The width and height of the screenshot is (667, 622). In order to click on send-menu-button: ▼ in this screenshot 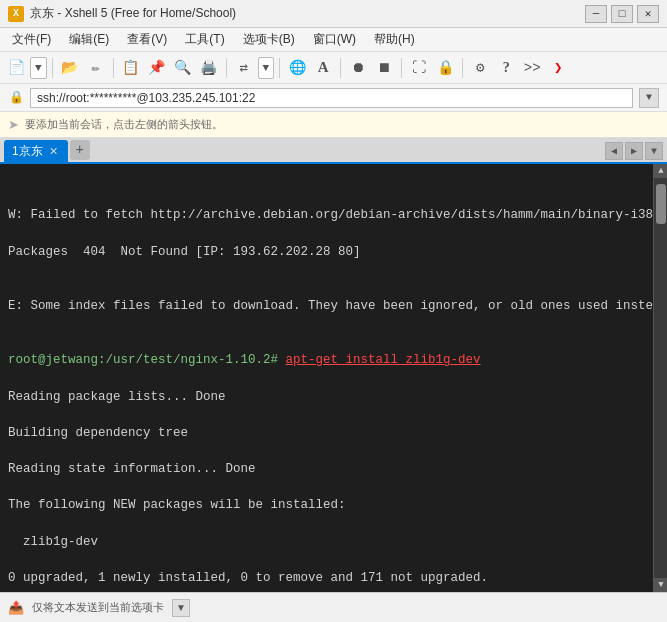, I will do `click(181, 608)`.